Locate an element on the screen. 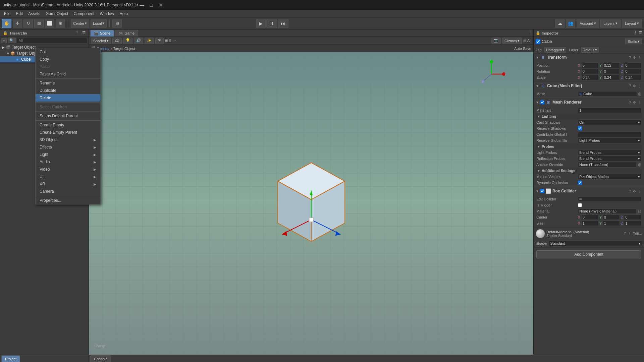 The width and height of the screenshot is (644, 362). layout-button: Layout ▾ is located at coordinates (632, 23).